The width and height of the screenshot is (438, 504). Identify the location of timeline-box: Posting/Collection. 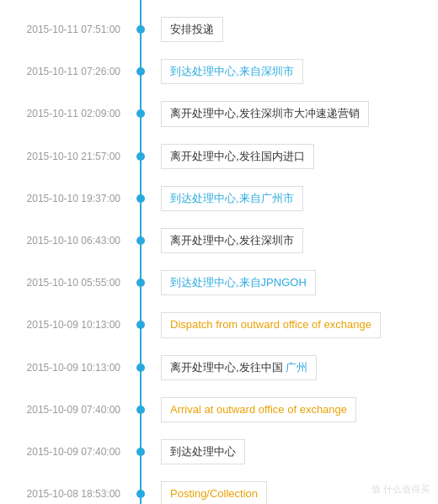
(214, 493).